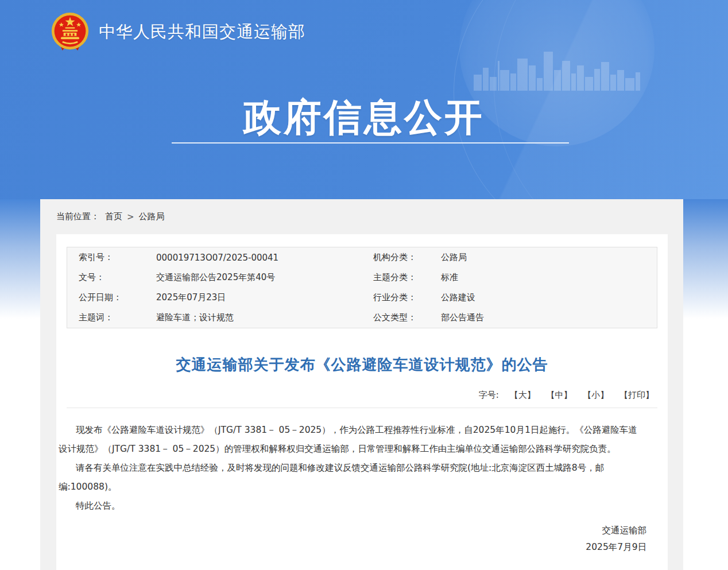 Image resolution: width=728 pixels, height=570 pixels. I want to click on meta-label: 行业分类：, so click(401, 297).